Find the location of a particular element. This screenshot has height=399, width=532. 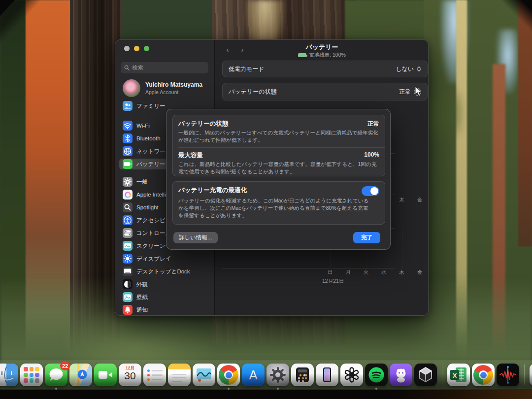

profile-subtitle: Apple Account is located at coordinates (174, 92).